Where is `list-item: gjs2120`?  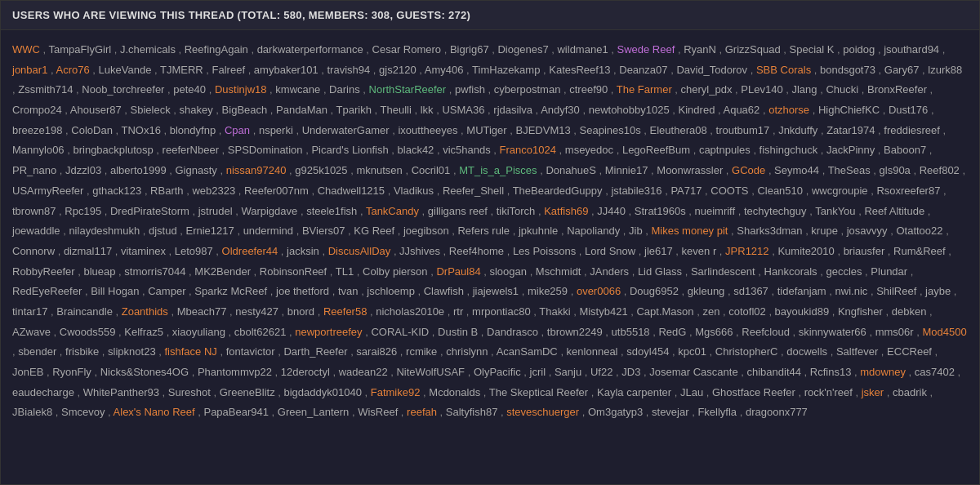 list-item: gjs2120 is located at coordinates (398, 70).